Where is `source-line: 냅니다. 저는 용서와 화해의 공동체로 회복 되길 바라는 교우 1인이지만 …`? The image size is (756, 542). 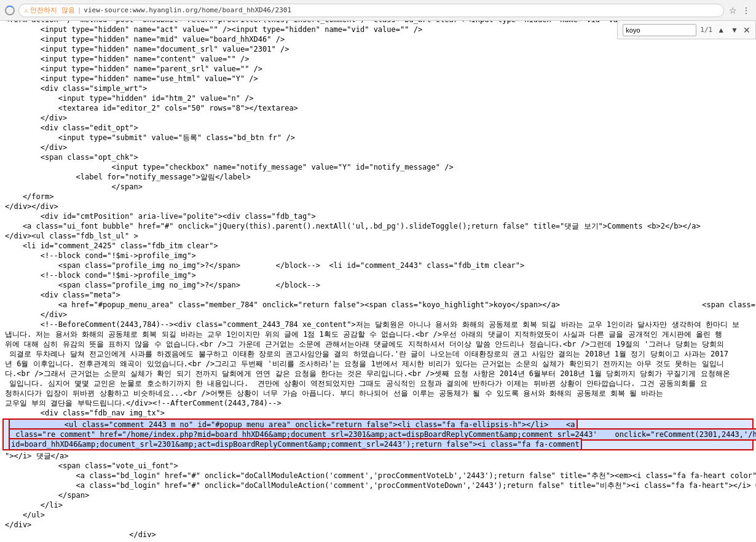
source-line: 냅니다. 저는 용서와 화해의 공동체로 회복 되길 바라는 교우 1인이지만 … is located at coordinates (378, 334).